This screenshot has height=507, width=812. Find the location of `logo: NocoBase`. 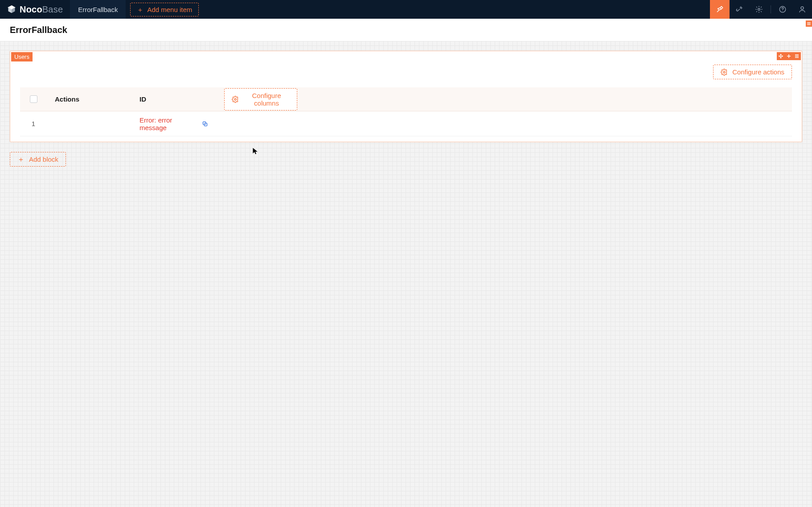

logo: NocoBase is located at coordinates (35, 9).